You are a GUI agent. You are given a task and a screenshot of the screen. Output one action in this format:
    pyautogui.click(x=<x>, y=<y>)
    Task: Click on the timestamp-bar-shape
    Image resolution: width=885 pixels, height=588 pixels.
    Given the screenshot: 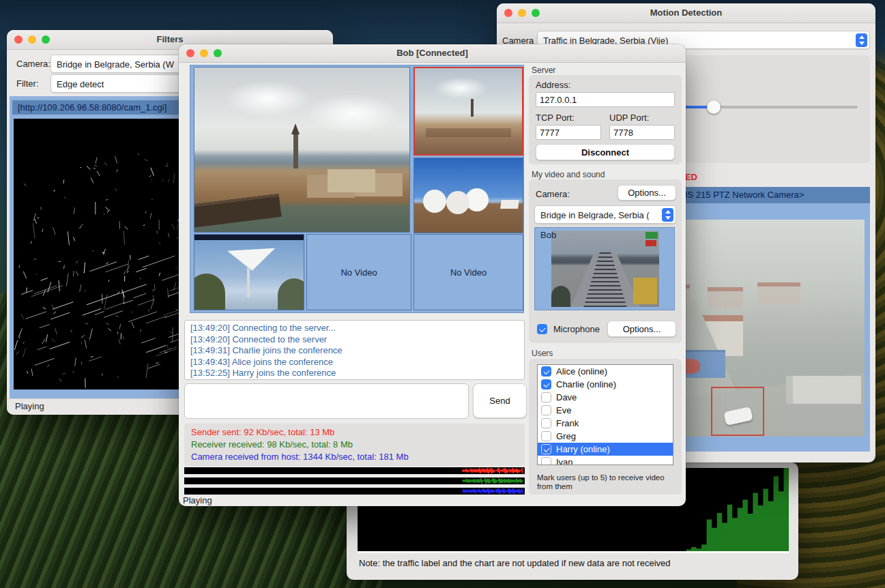 What is the action you would take?
    pyautogui.click(x=249, y=237)
    